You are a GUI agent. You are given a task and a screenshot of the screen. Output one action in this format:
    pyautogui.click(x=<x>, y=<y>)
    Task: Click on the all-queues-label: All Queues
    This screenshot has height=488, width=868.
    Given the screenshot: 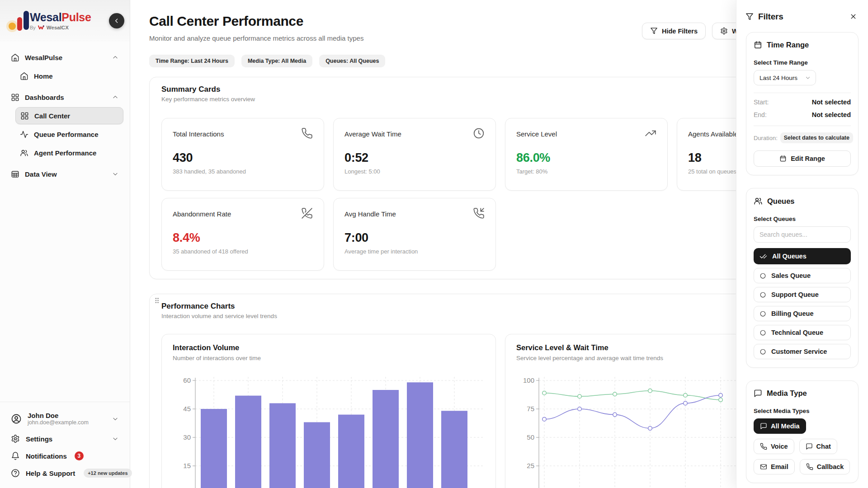 What is the action you would take?
    pyautogui.click(x=789, y=256)
    